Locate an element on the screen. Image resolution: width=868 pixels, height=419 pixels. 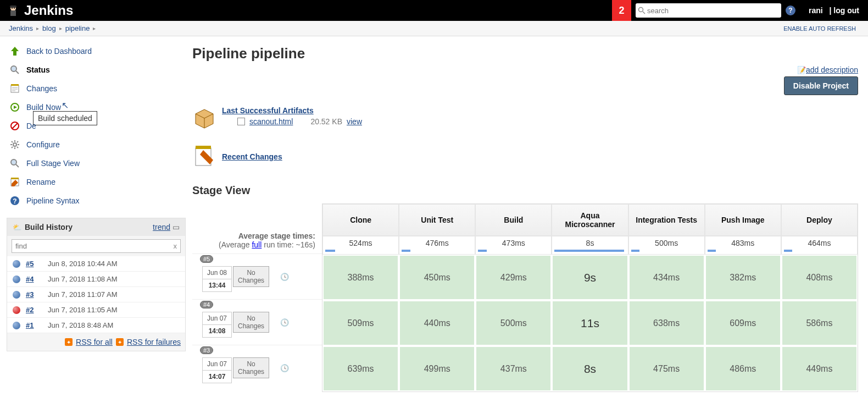
build-history-row: #2 Jun 7, 2018 11:05 AM is located at coordinates (96, 310).